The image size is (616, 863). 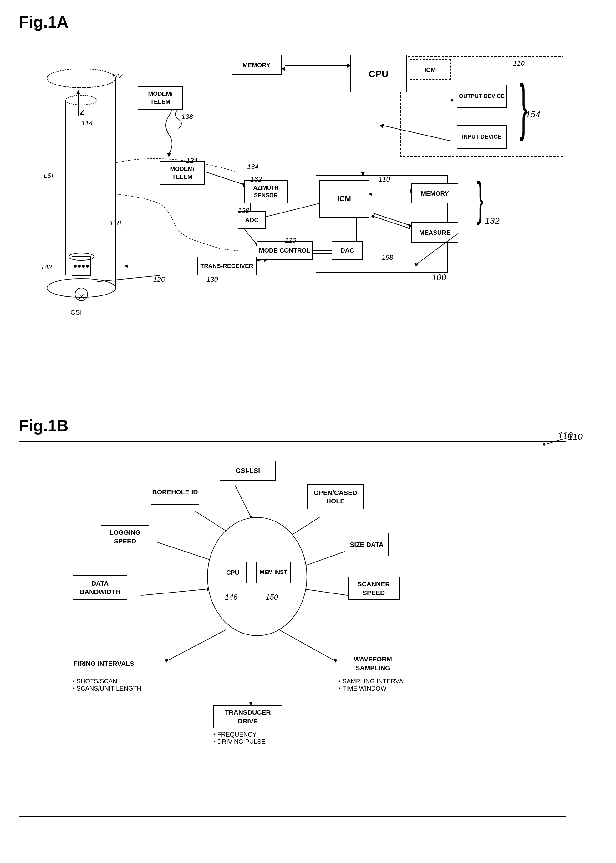 What do you see at coordinates (480, 199) in the screenshot?
I see `brace-132: }` at bounding box center [480, 199].